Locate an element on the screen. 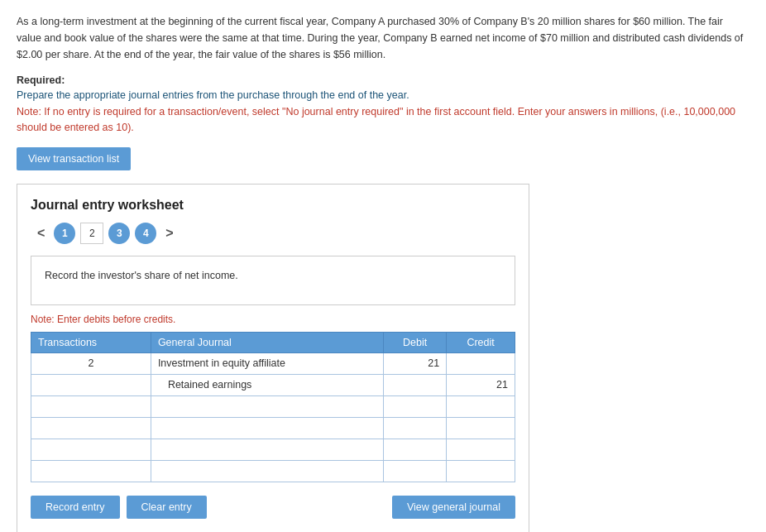  nav-left-arrow: < is located at coordinates (41, 233).